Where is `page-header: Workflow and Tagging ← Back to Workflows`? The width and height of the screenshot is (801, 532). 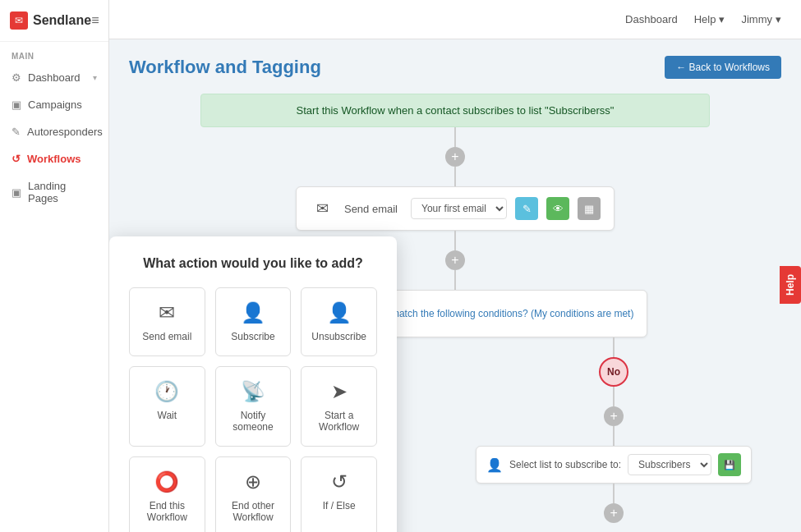
page-header: Workflow and Tagging ← Back to Workflows is located at coordinates (455, 67).